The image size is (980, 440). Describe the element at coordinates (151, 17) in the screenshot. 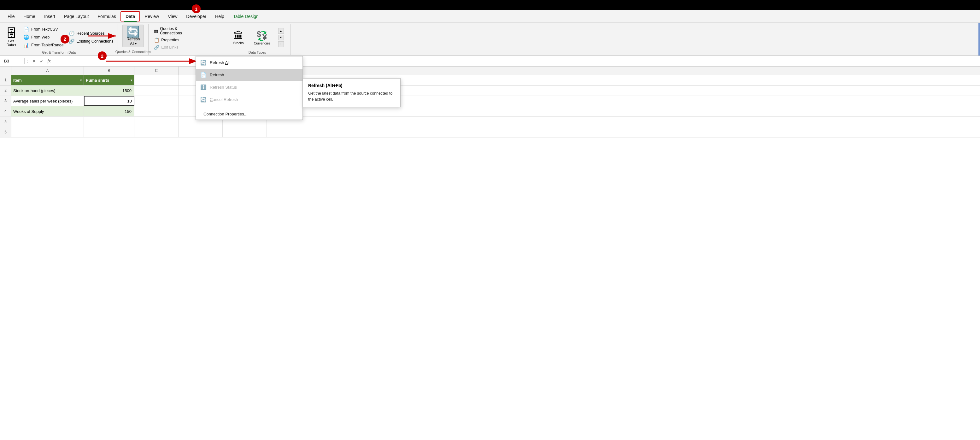

I see `menu-item-review: Review` at that location.